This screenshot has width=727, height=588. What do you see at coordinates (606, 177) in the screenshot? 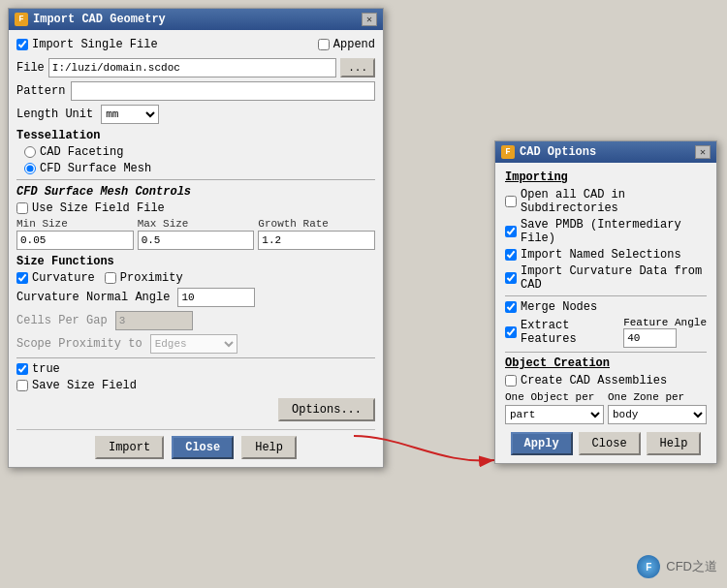
I see `importing-section-title: Importing` at bounding box center [606, 177].